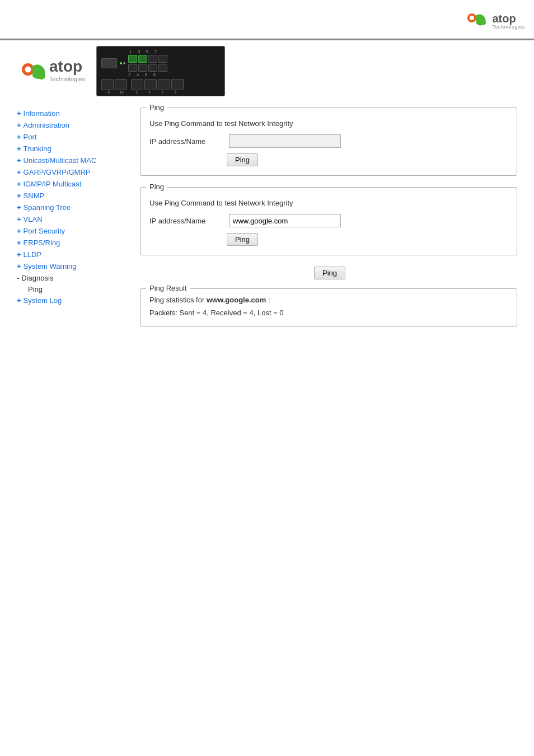  What do you see at coordinates (73, 231) in the screenshot?
I see `sidebar-item-port-security: + Port Security` at bounding box center [73, 231].